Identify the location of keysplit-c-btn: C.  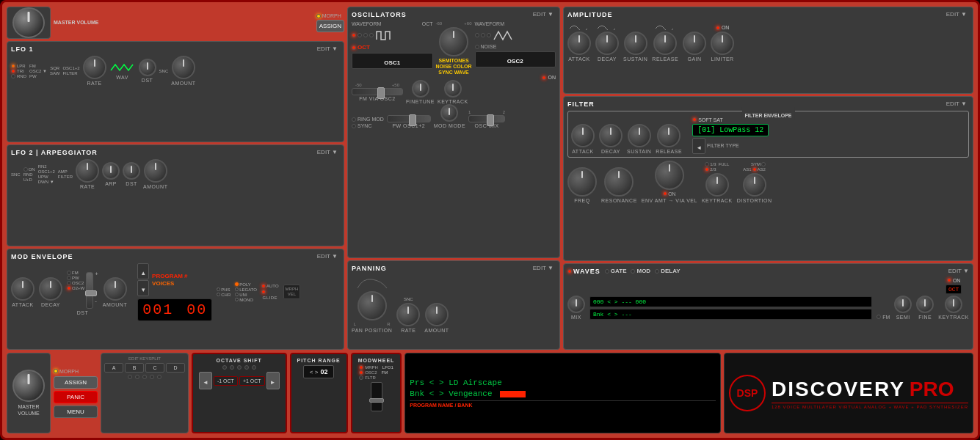
(155, 368).